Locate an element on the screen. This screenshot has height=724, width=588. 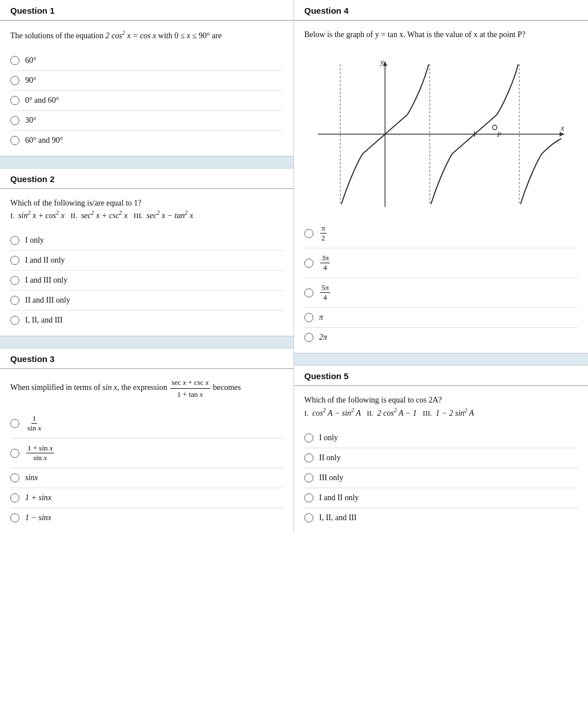
q4-graph-container: x y is located at coordinates (441, 134).